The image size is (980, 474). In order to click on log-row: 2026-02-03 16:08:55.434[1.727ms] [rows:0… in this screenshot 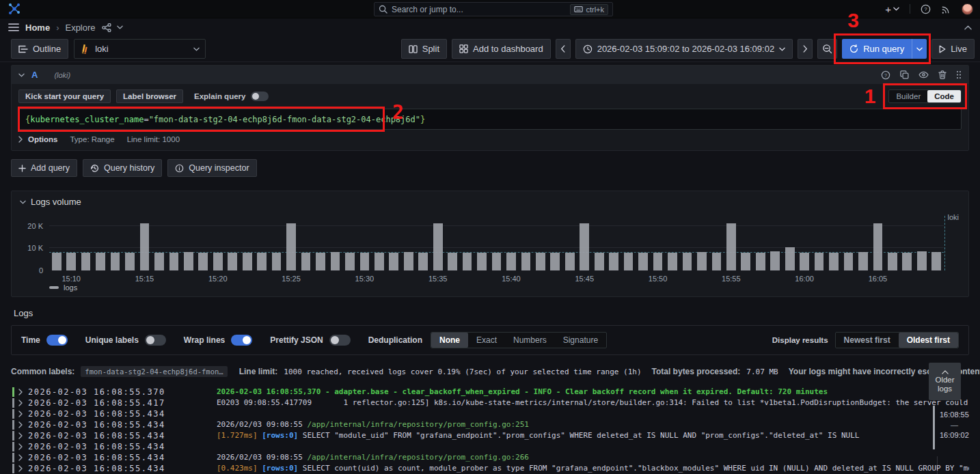, I will do `click(490, 436)`.